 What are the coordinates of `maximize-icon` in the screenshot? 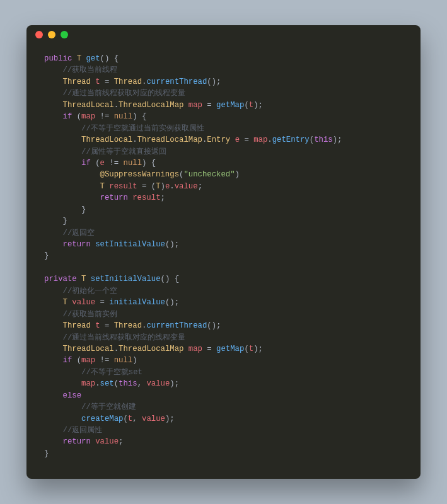 It's located at (64, 35).